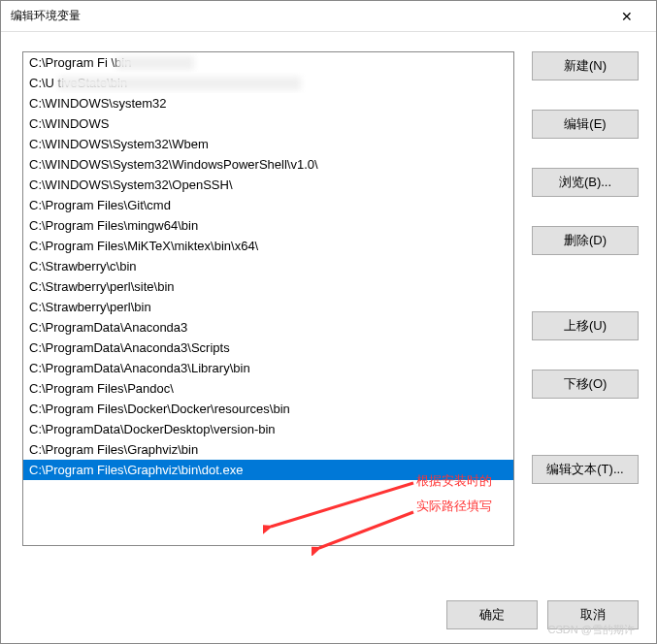 The image size is (657, 644). What do you see at coordinates (268, 165) in the screenshot?
I see `list-item: C:\WINDOWS\System32\WindowsPowerShell\v1…` at bounding box center [268, 165].